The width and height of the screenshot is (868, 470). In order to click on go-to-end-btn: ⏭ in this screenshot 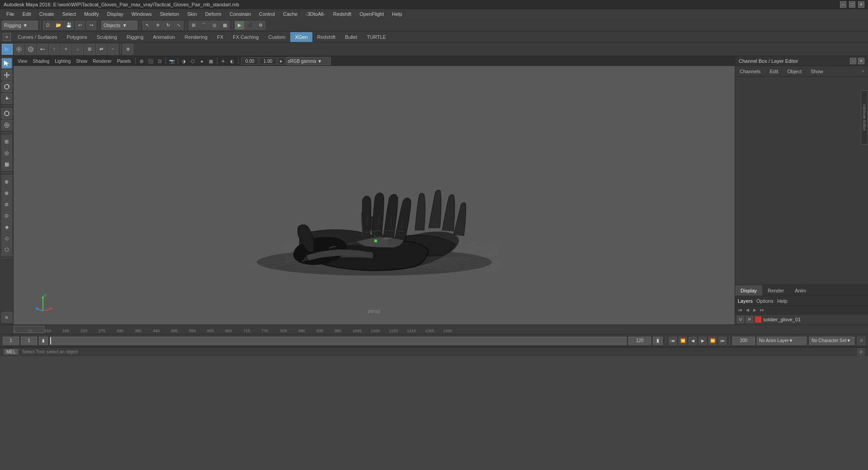, I will do `click(722, 341)`.